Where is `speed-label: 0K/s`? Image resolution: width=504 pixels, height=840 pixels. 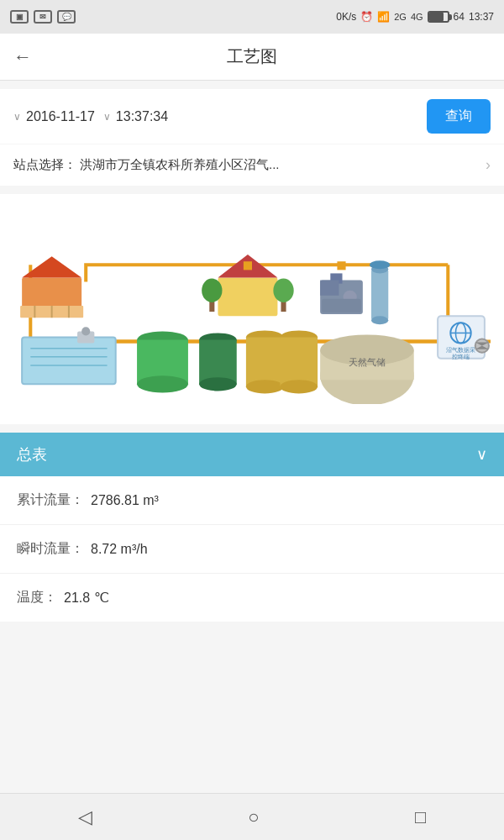
speed-label: 0K/s is located at coordinates (346, 17).